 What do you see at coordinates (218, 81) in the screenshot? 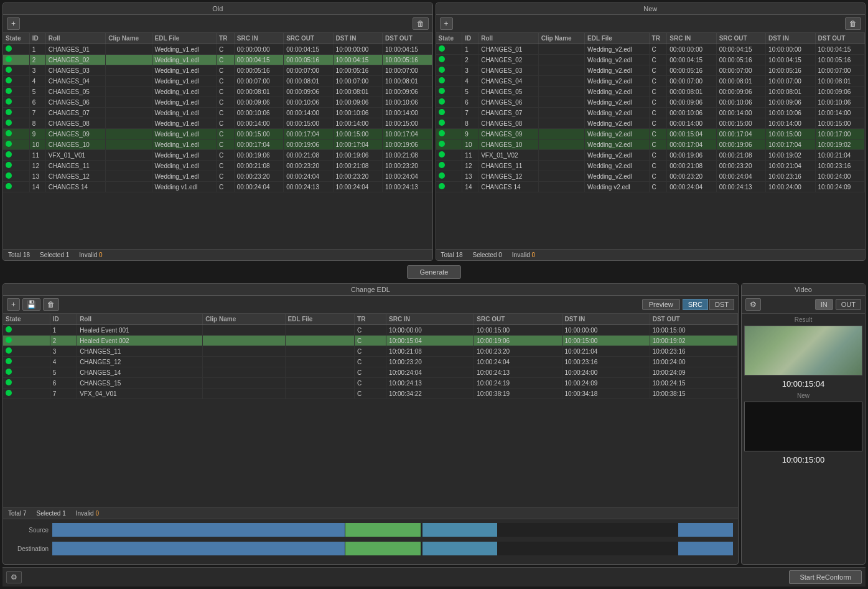
I see `table-row: 4 CHANGES_04 Wedding_v1.edl C 00:00:07:0…` at bounding box center [218, 81].